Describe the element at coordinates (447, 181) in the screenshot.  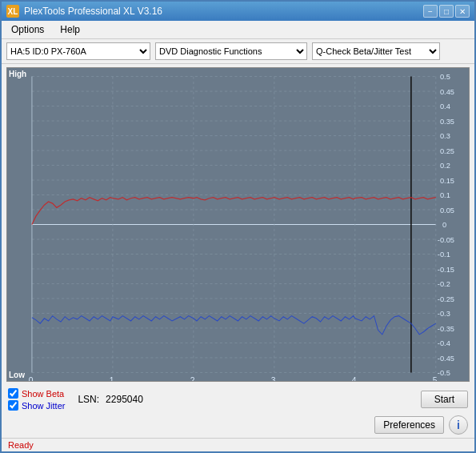
I see `svg-text: 0.15` at that location.